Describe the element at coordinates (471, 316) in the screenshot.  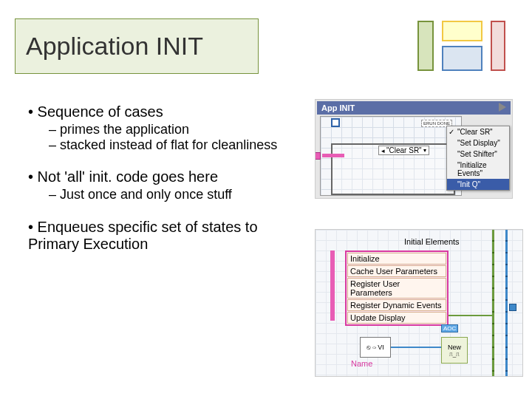
I see `wire-green` at that location.